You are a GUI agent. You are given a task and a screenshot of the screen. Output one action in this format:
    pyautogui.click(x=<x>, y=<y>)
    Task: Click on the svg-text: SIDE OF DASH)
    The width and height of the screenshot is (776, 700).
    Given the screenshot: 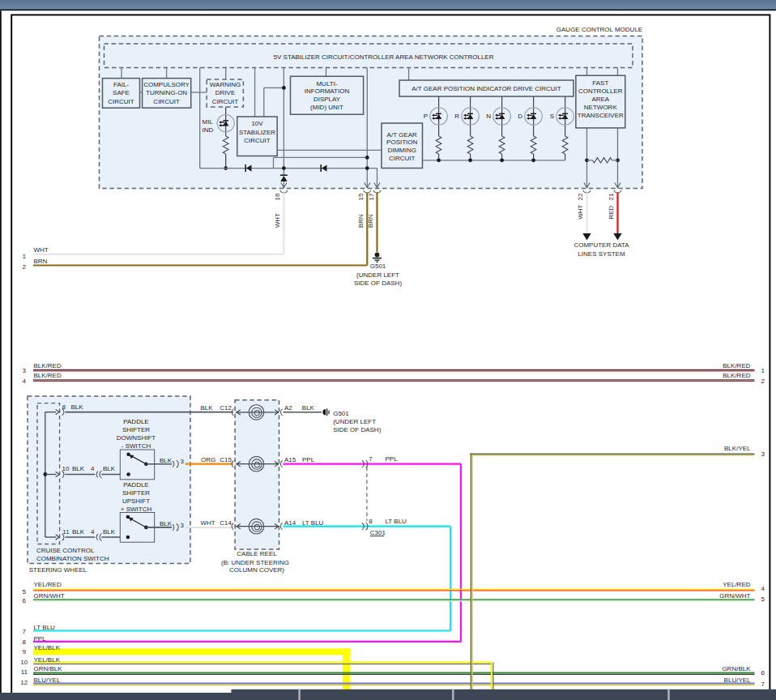 What is the action you would take?
    pyautogui.click(x=356, y=429)
    